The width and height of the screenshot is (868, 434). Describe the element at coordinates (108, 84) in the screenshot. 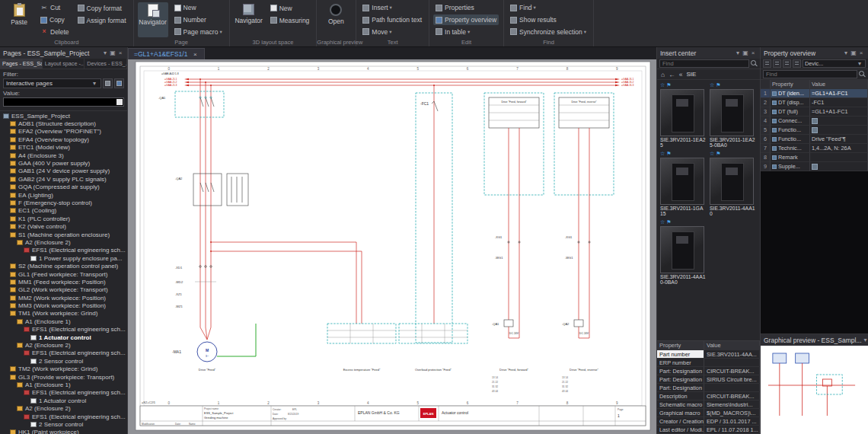

I see `filter-edit-button` at that location.